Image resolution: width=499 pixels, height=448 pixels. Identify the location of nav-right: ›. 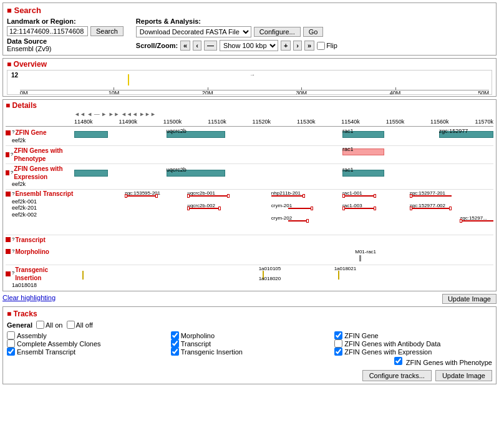
(298, 46).